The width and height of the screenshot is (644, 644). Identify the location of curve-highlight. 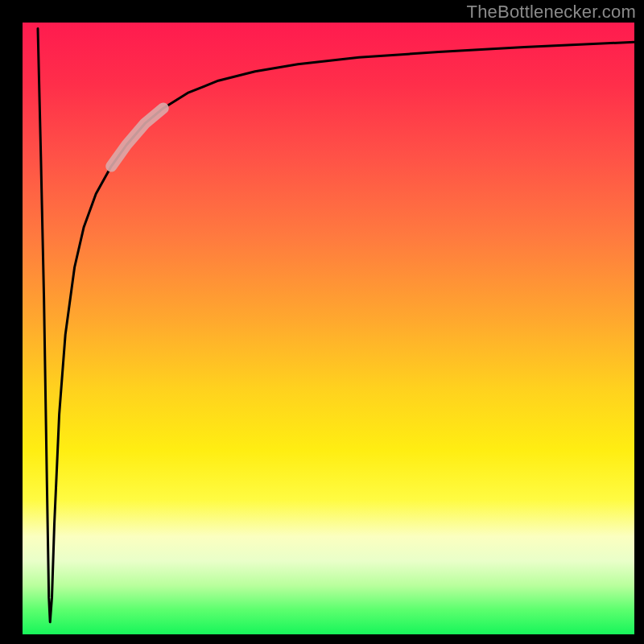
(137, 137).